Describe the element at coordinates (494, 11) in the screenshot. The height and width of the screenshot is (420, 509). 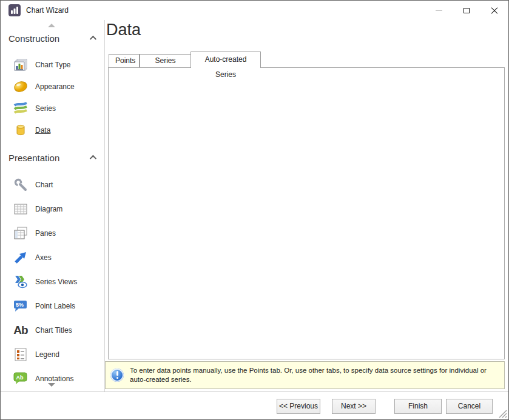
I see `close-button` at that location.